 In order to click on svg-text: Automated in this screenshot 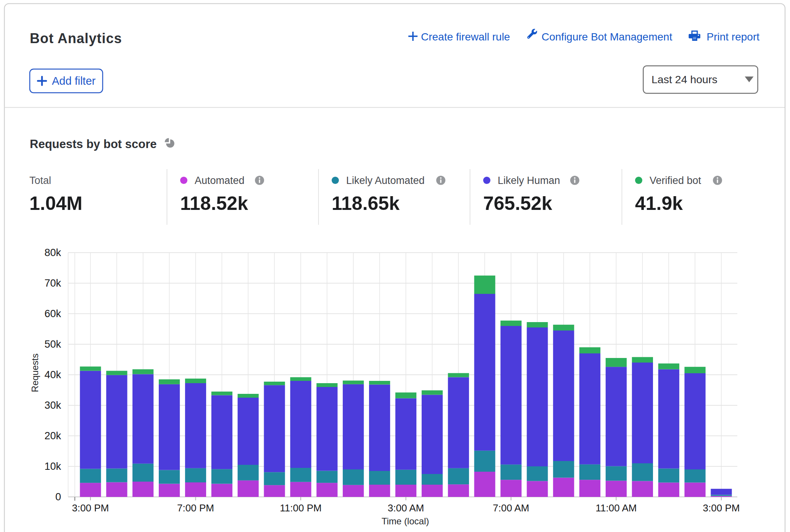, I will do `click(220, 181)`.